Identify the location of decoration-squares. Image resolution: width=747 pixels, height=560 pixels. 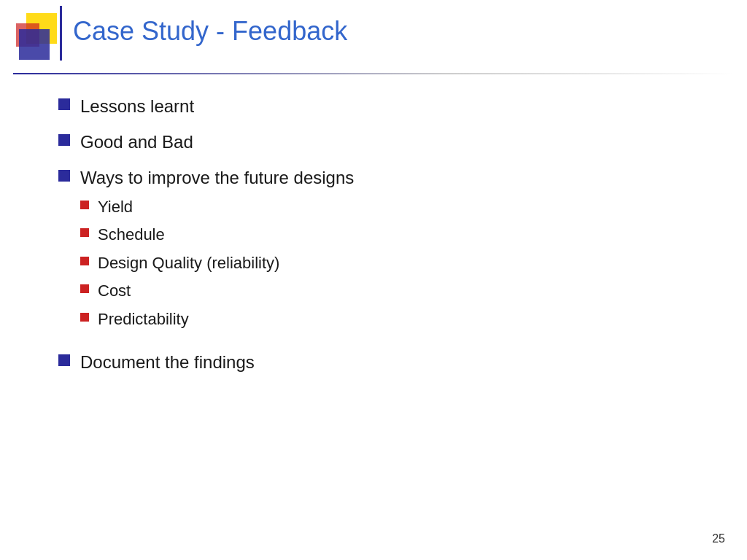
(42, 38).